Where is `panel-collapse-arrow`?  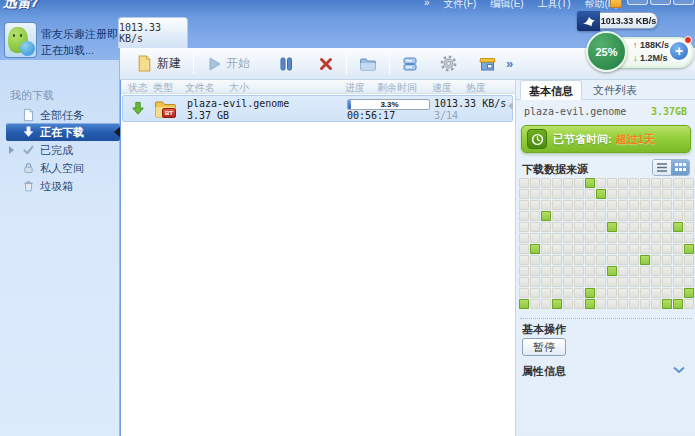 panel-collapse-arrow is located at coordinates (510, 106).